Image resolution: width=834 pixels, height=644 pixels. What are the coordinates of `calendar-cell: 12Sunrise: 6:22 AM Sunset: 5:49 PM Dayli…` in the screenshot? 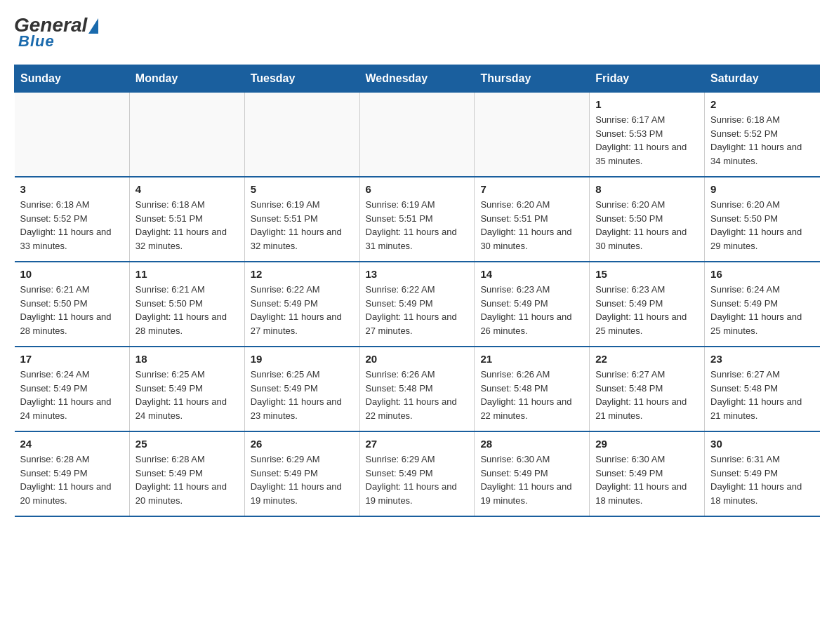 It's located at (302, 304).